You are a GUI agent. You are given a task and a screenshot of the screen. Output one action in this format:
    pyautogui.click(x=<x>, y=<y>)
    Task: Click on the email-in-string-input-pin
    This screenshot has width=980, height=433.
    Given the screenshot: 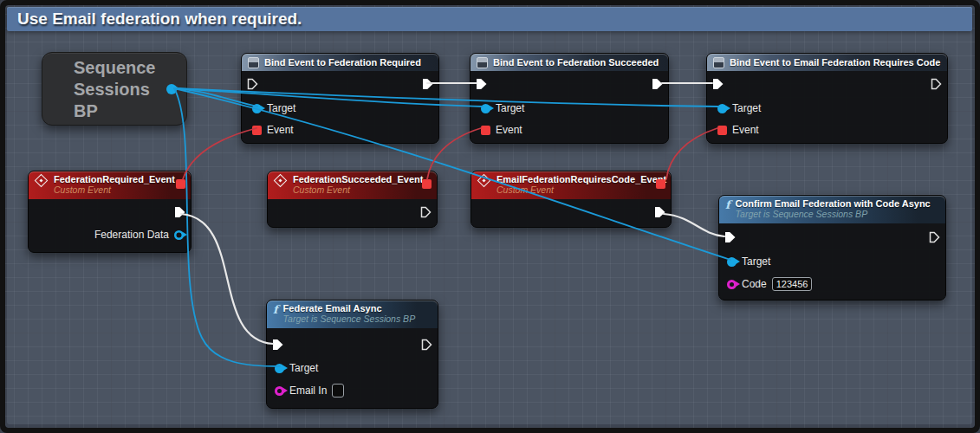 What is the action you would take?
    pyautogui.click(x=279, y=391)
    